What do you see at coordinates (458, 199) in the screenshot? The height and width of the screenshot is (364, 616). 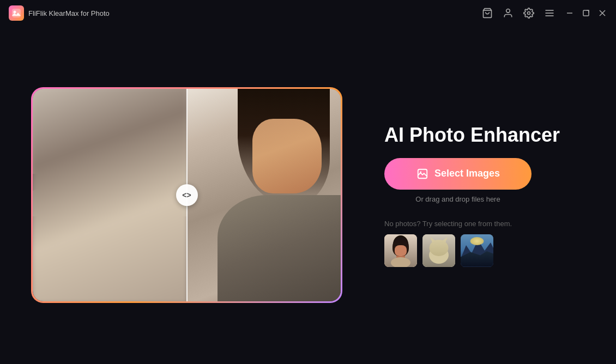 I see `drag-drop-hint: Or drag and drop files here` at bounding box center [458, 199].